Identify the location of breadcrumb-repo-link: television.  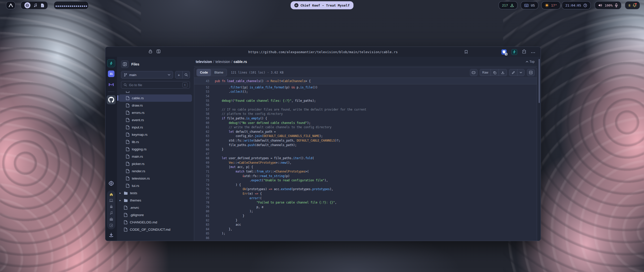
(204, 62).